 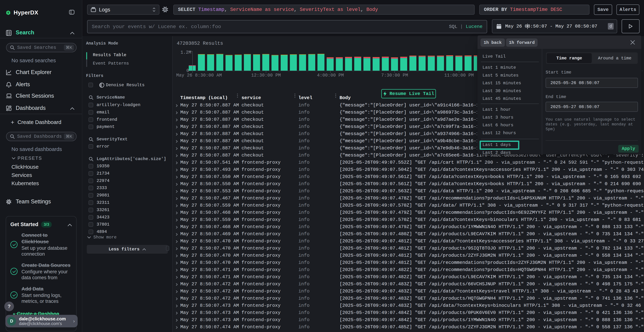 I want to click on svg-text: 1.2M, so click(x=186, y=53).